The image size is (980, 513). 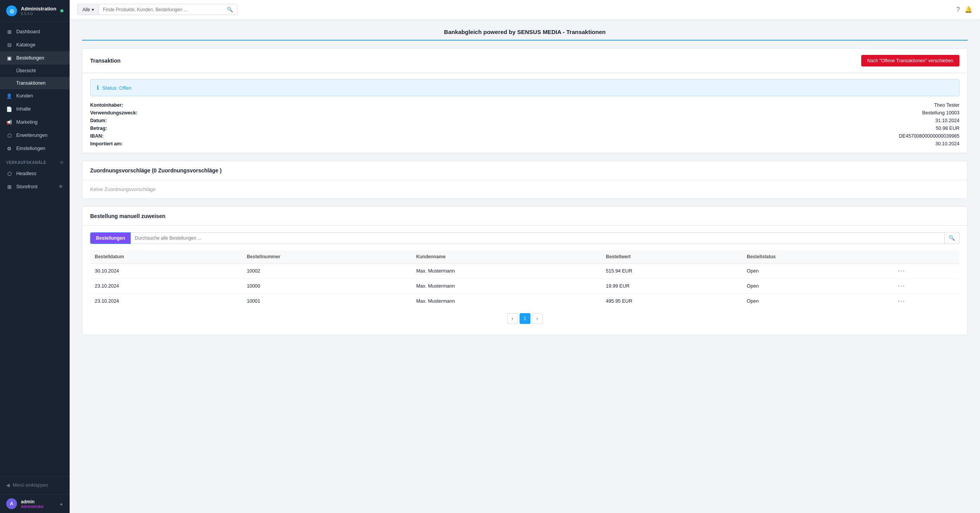 I want to click on puzzle-icon: ⬡, so click(x=9, y=135).